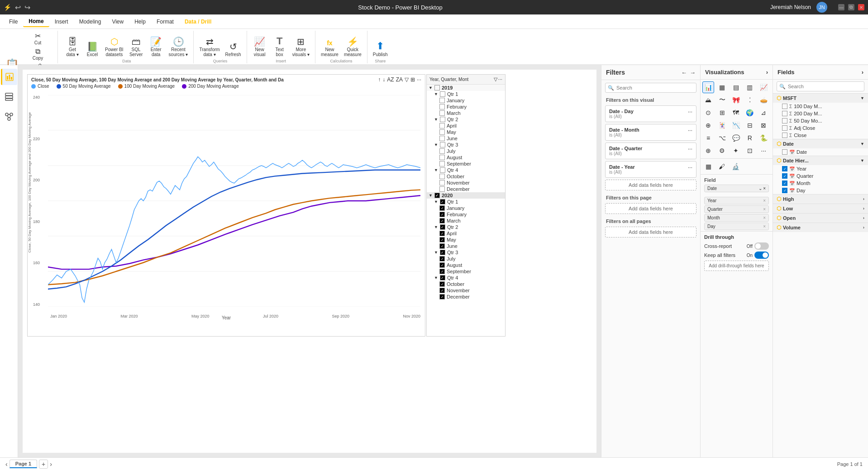  Describe the element at coordinates (431, 195) in the screenshot. I see `chevron-2020: ▼` at that location.